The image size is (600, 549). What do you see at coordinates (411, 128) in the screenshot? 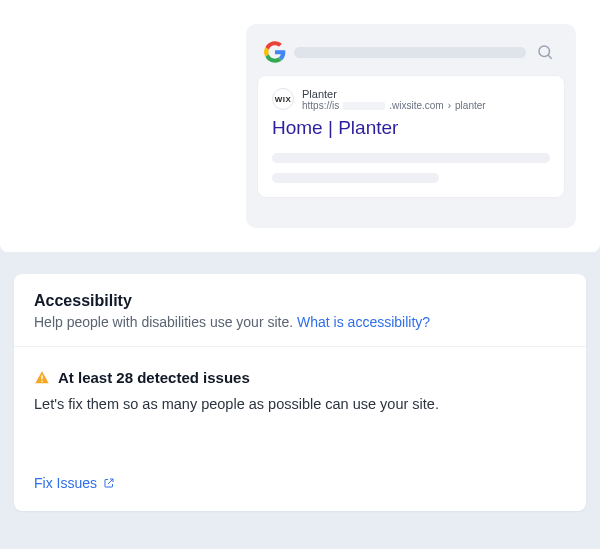
I see `serp-result-title: Home | Planter` at bounding box center [411, 128].